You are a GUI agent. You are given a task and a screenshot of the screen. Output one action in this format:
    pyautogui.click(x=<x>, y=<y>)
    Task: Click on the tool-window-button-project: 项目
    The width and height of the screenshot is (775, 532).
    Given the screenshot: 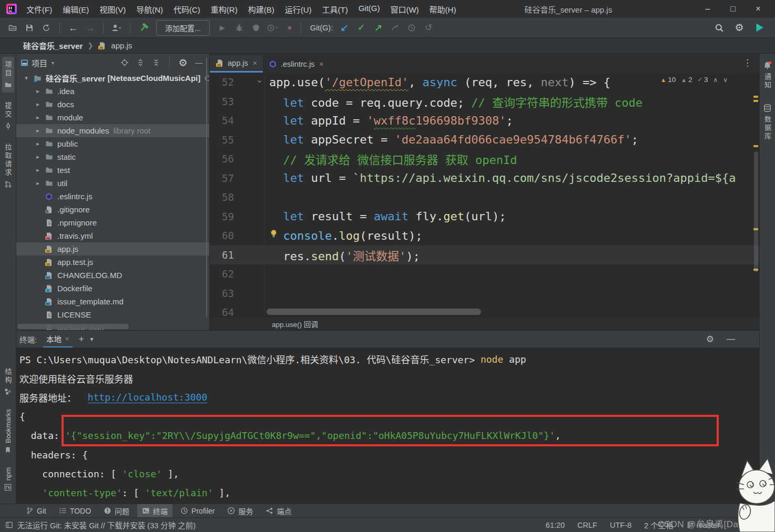 What is the action you would take?
    pyautogui.click(x=8, y=75)
    